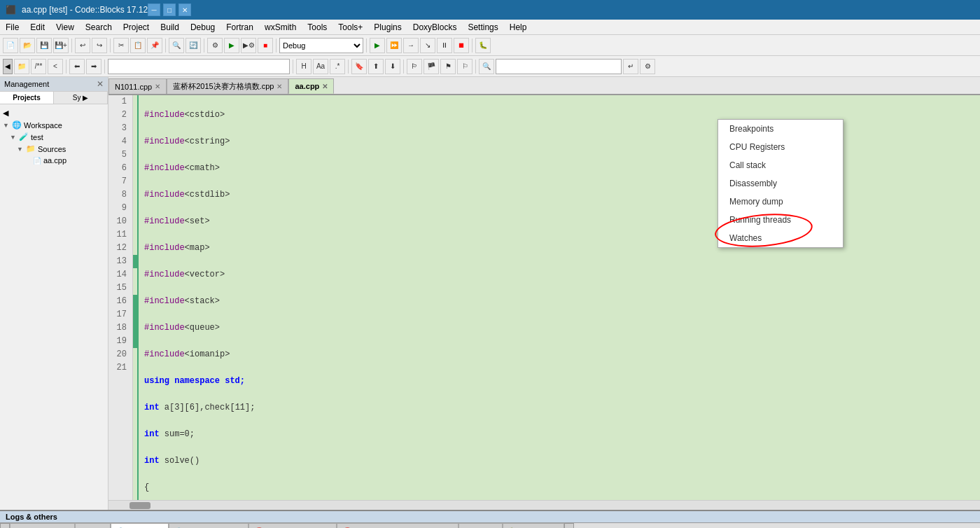 The height and width of the screenshot is (528, 980). What do you see at coordinates (54, 113) in the screenshot?
I see `tree-nav-prev: ◀` at bounding box center [54, 113].